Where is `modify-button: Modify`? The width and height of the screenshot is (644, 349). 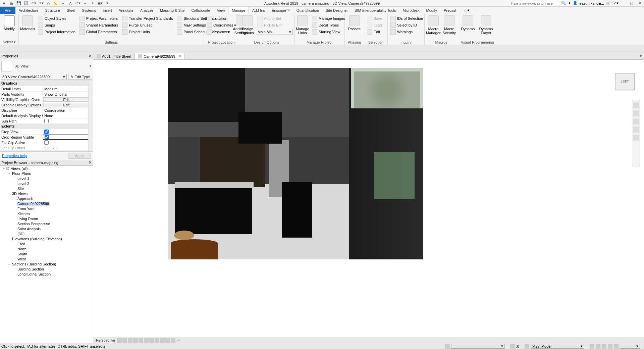
modify-button: Modify is located at coordinates (9, 23).